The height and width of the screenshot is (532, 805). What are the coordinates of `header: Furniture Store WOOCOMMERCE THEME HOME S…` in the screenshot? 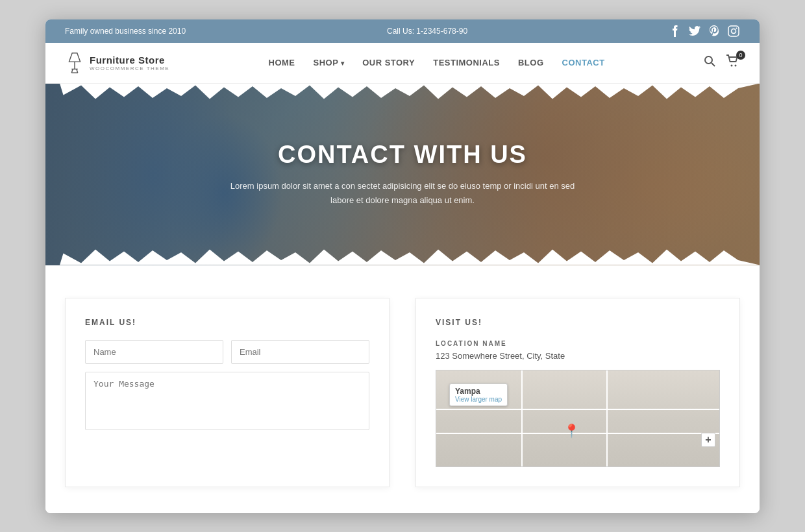 It's located at (402, 64).